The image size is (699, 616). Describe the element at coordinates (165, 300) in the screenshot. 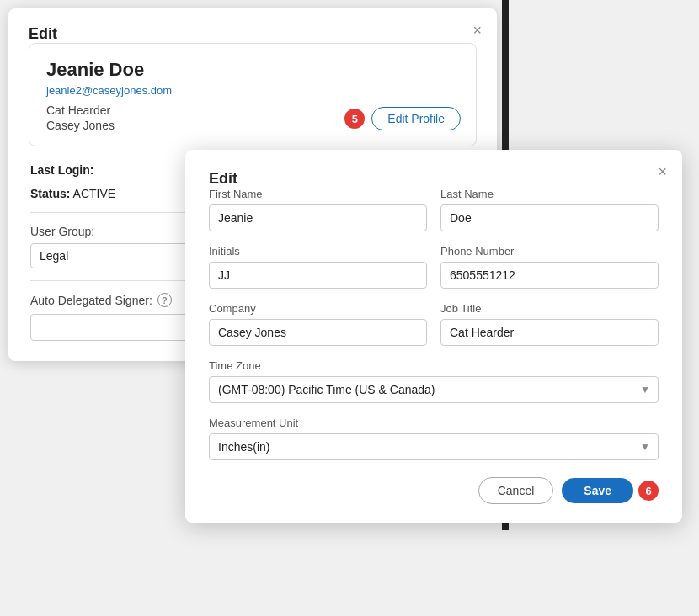

I see `help-icon: ?` at that location.